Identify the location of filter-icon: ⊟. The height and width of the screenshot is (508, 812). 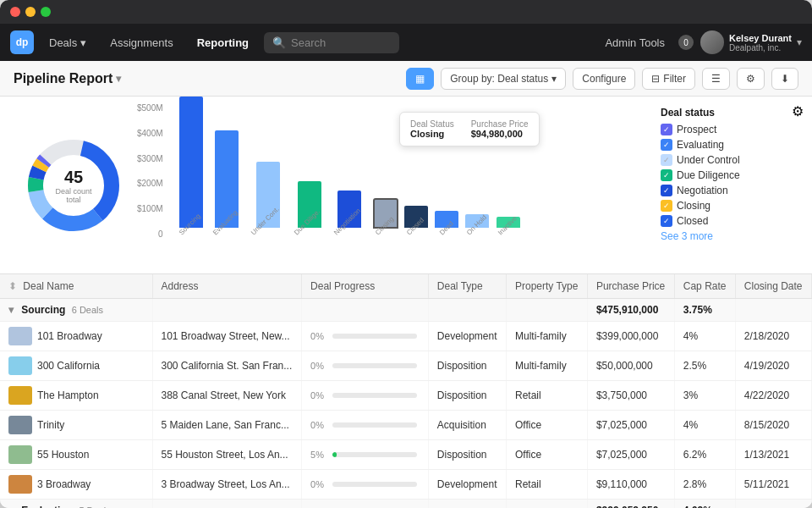
(656, 79).